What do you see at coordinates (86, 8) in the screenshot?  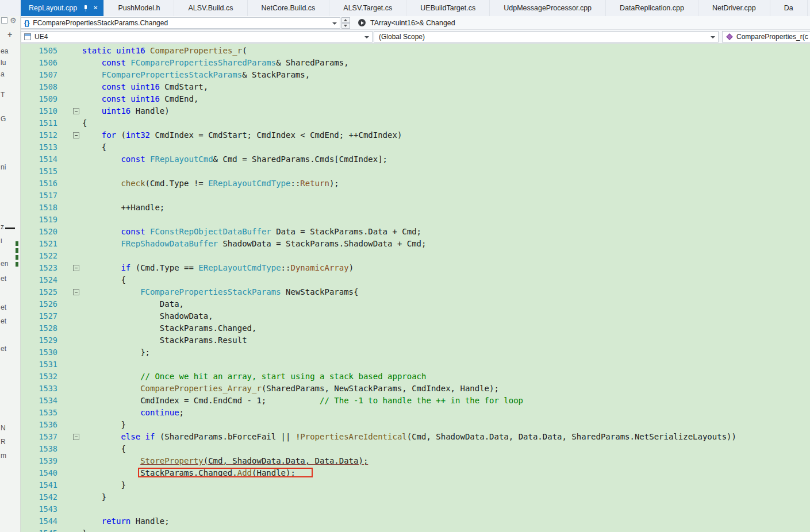 I see `pin-icon` at bounding box center [86, 8].